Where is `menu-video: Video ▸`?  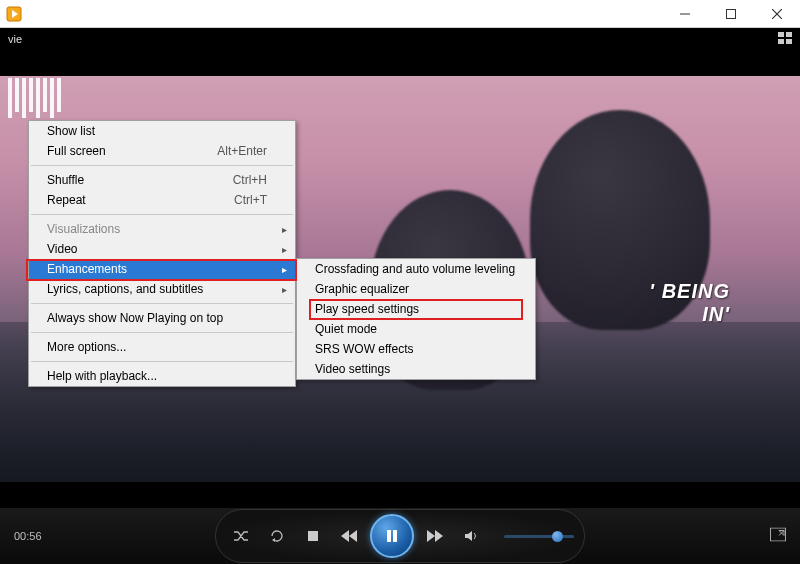
menu-video: Video ▸ is located at coordinates (162, 249).